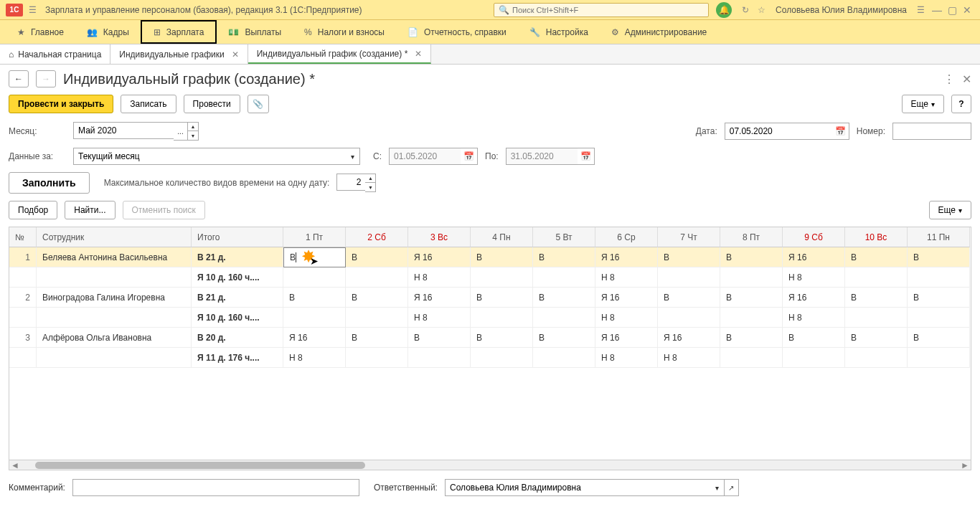 The width and height of the screenshot is (980, 522). What do you see at coordinates (762, 10) in the screenshot?
I see `favorite-icon: ☆` at bounding box center [762, 10].